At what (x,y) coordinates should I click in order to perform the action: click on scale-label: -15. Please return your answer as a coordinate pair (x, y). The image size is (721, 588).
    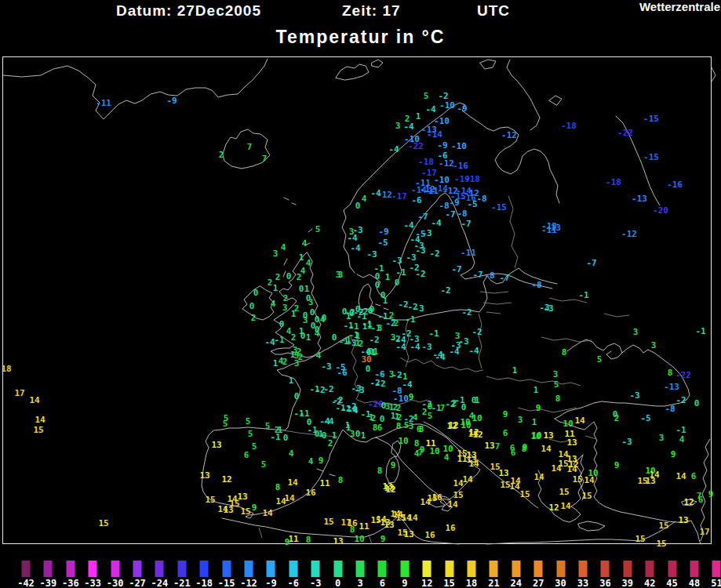
    Looking at the image, I should click on (227, 583).